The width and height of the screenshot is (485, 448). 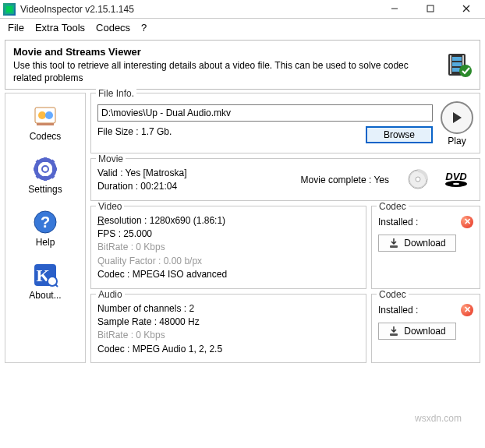 I want to click on video-legend: Video, so click(x=110, y=206).